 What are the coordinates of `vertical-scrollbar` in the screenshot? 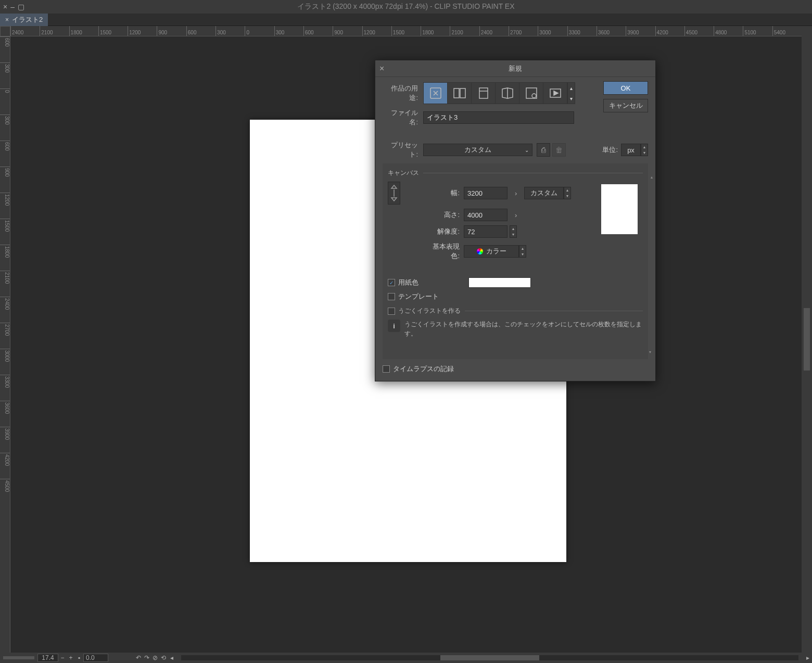 It's located at (807, 339).